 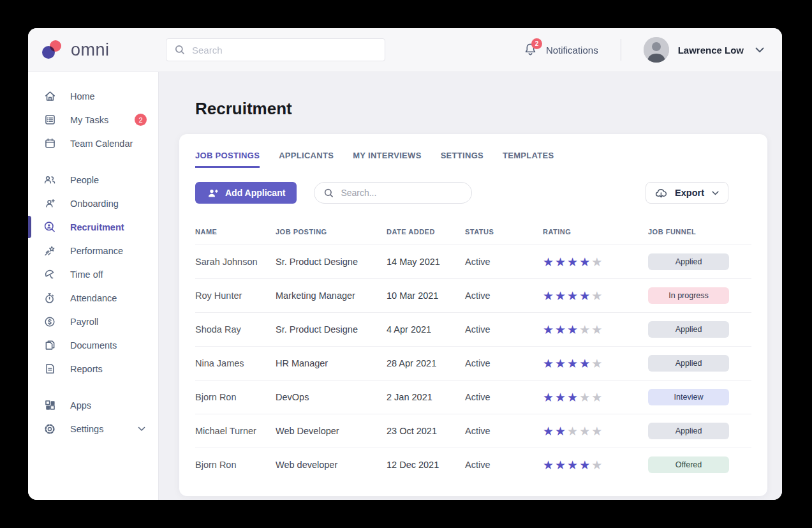 What do you see at coordinates (473, 160) in the screenshot?
I see `tab-bar: JOB POSTINGS APPLICANTS MY INTERVIEWS SE…` at bounding box center [473, 160].